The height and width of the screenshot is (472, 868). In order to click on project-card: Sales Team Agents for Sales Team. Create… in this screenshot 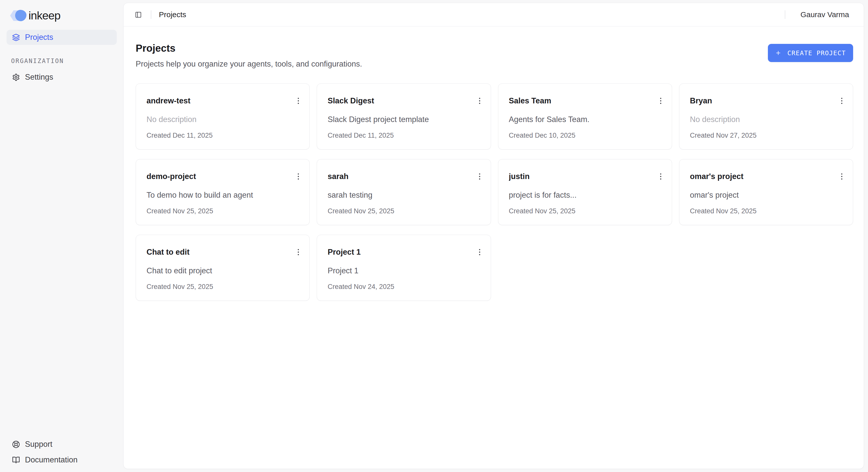, I will do `click(585, 117)`.